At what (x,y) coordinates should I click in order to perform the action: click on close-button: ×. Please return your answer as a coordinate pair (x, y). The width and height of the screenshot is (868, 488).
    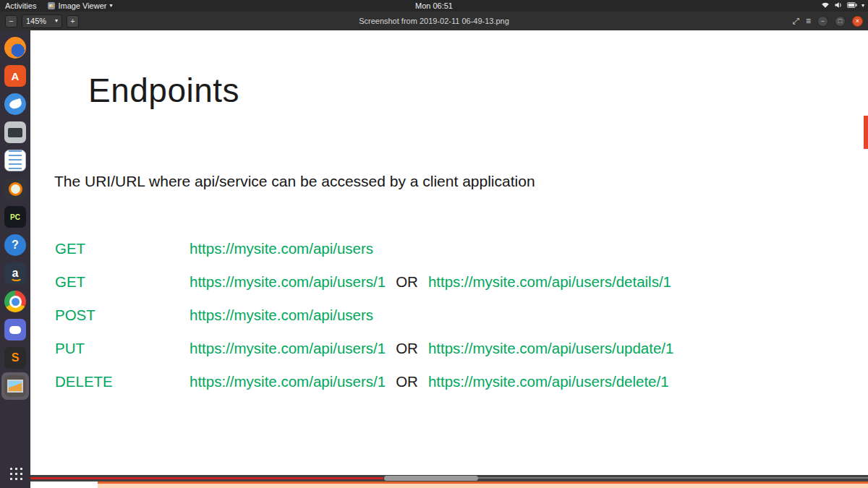
    Looking at the image, I should click on (858, 22).